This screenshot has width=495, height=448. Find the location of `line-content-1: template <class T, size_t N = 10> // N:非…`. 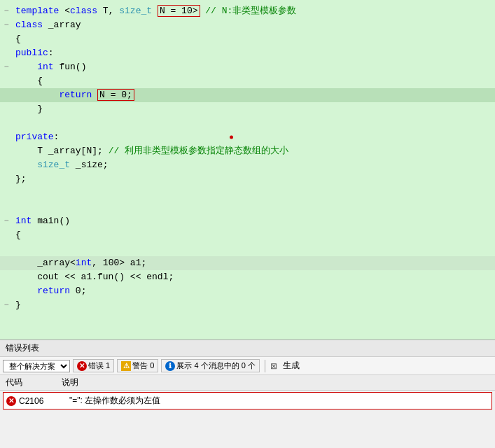

line-content-1: template <class T, size_t N = 10> // N:非… is located at coordinates (253, 11).